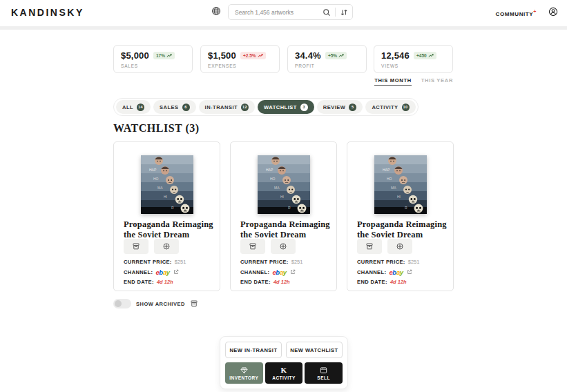  I want to click on nav-sell-button: SELL, so click(323, 373).